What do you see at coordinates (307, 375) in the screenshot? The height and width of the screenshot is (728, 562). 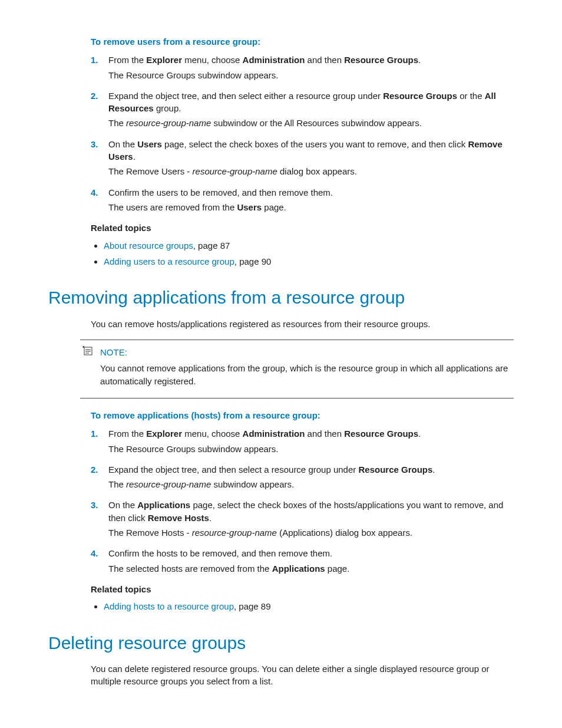 I see `note-body: You cannot remove applications from the …` at bounding box center [307, 375].